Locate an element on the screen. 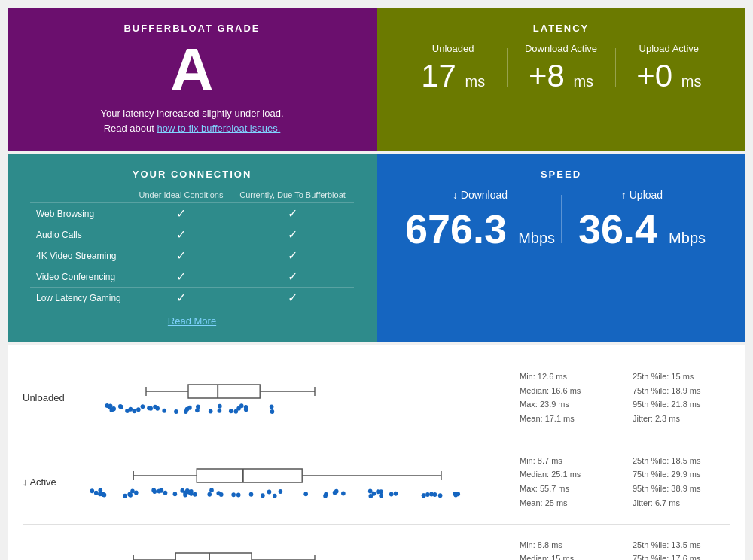  connection-row-ideal: ✓ is located at coordinates (181, 256).